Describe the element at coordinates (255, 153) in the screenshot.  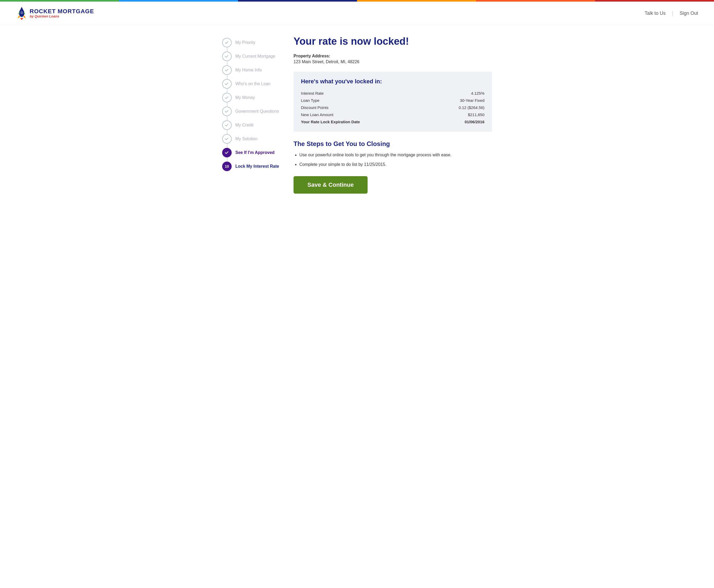
I see `sidebar-label-see-if-approved: See If I'm Approved` at that location.